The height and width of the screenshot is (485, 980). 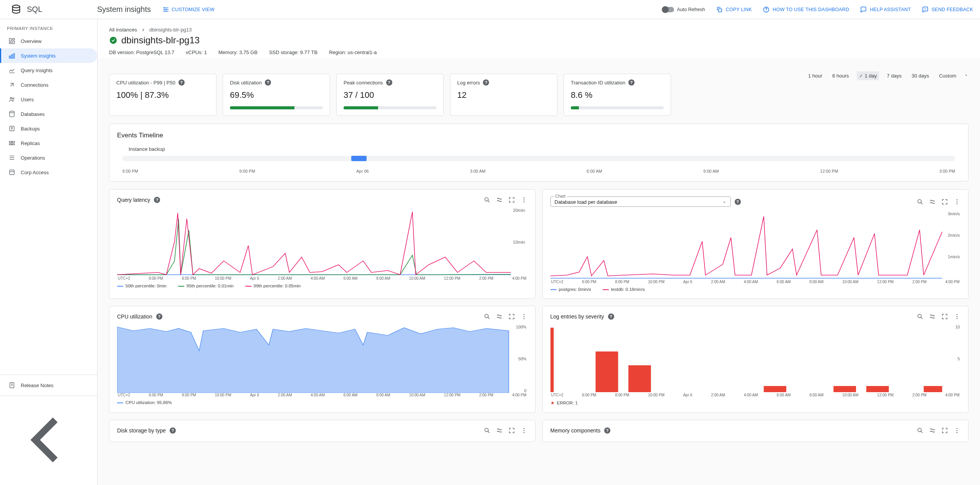 What do you see at coordinates (54, 10) in the screenshot?
I see `brand: SQL` at bounding box center [54, 10].